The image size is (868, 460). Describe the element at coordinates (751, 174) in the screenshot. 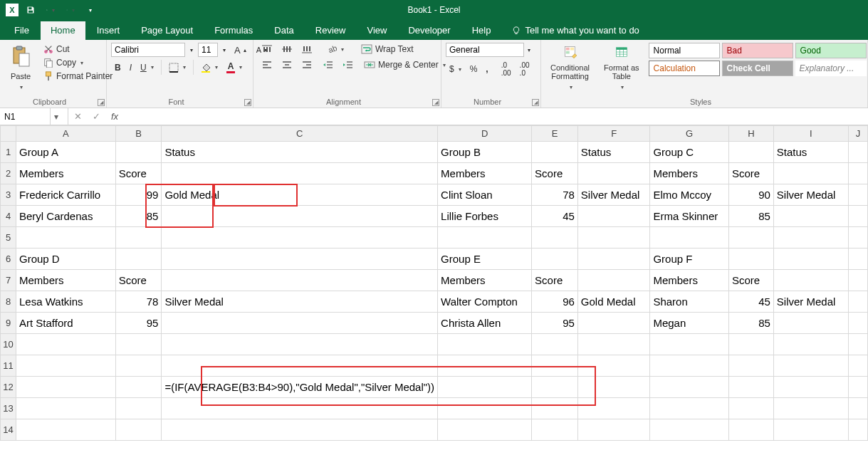

I see `cell-H2: Score` at that location.